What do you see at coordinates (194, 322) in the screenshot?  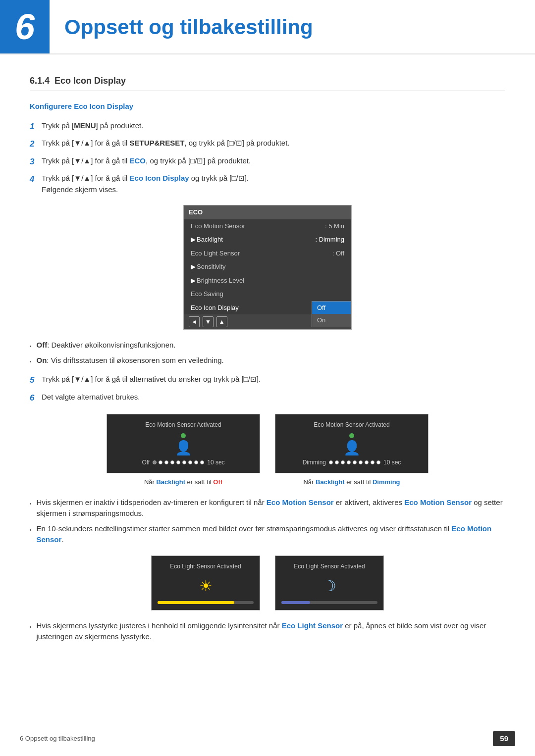 I see `nav-left-icon: ◄` at bounding box center [194, 322].